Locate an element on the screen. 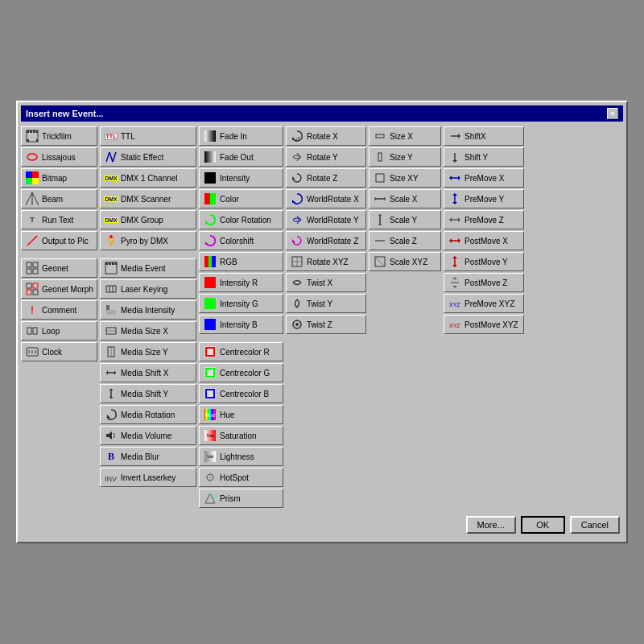 The height and width of the screenshot is (644, 644). btn-loop: Loop is located at coordinates (60, 331).